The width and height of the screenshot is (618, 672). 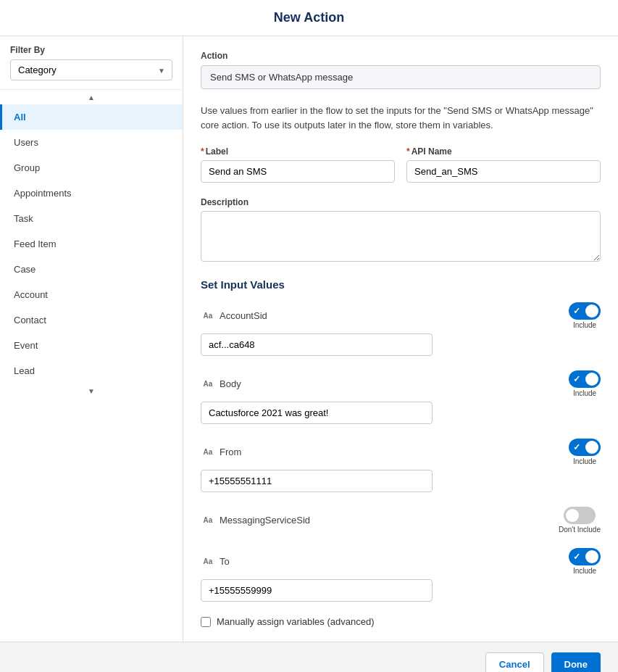 I want to click on required-star-label: *, so click(x=203, y=152).